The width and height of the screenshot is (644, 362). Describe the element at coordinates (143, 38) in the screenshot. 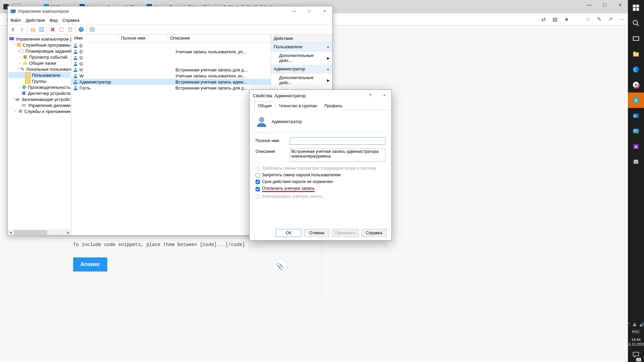

I see `column-fullname: Полное имя` at that location.